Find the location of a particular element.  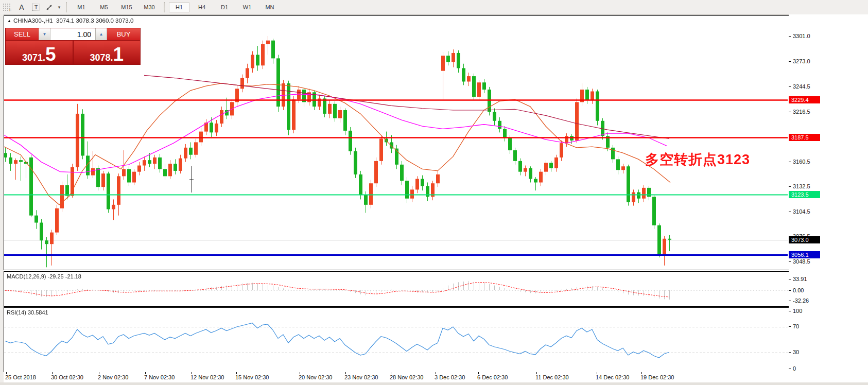

arrows-object-icon is located at coordinates (49, 7).